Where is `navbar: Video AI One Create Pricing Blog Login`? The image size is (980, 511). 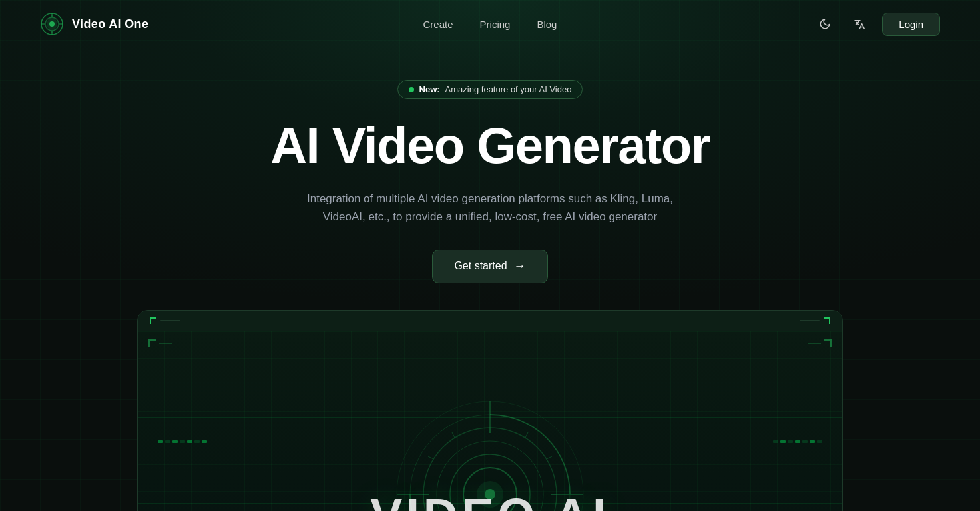
navbar: Video AI One Create Pricing Blog Login is located at coordinates (490, 24).